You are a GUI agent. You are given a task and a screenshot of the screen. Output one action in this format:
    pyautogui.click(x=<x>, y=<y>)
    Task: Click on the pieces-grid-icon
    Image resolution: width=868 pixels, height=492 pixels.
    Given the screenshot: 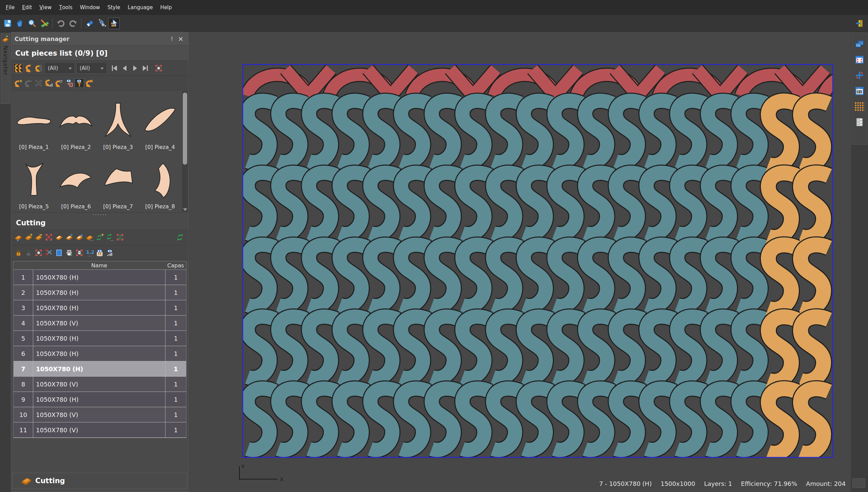 What is the action you would take?
    pyautogui.click(x=18, y=68)
    